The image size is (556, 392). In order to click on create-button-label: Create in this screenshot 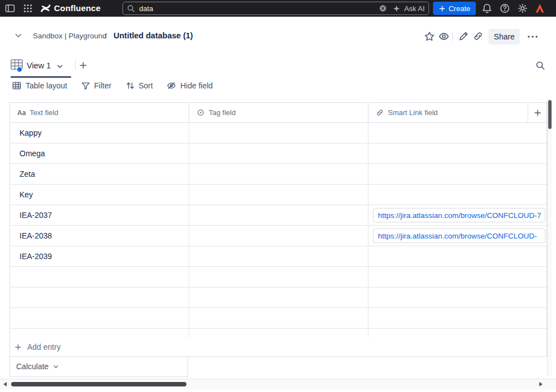, I will do `click(460, 9)`.